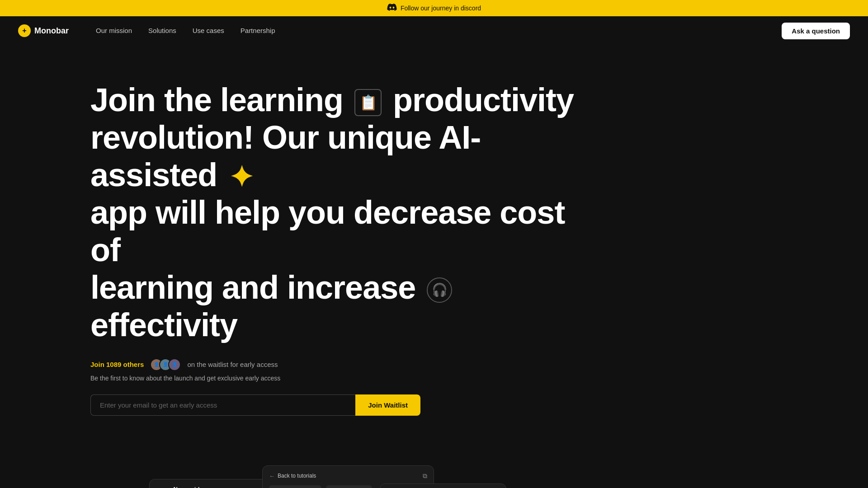 This screenshot has width=868, height=488. Describe the element at coordinates (241, 178) in the screenshot. I see `sparkle-icon: ✦` at that location.